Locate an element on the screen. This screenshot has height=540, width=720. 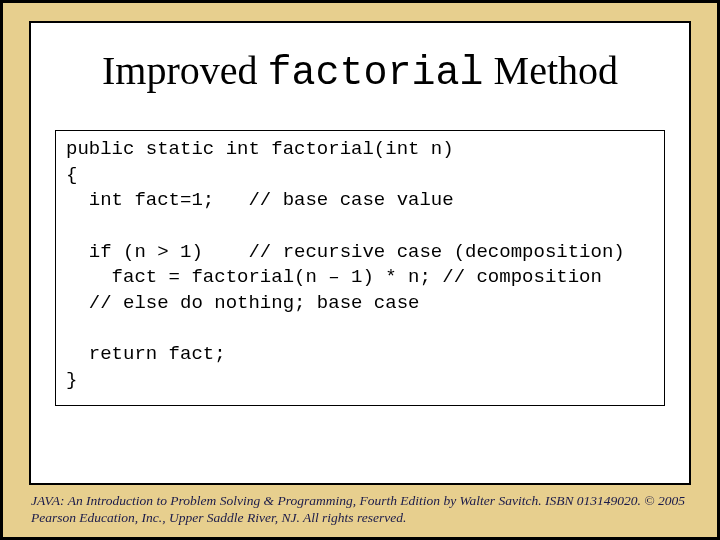
title-code-word: factorial is located at coordinates (376, 74).